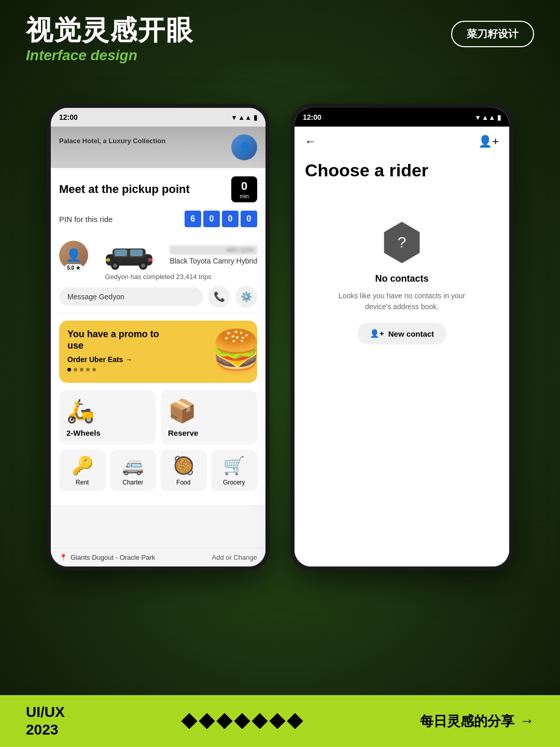 This screenshot has height=747, width=560. Describe the element at coordinates (234, 557) in the screenshot. I see `add-change-button: Add or Change` at that location.